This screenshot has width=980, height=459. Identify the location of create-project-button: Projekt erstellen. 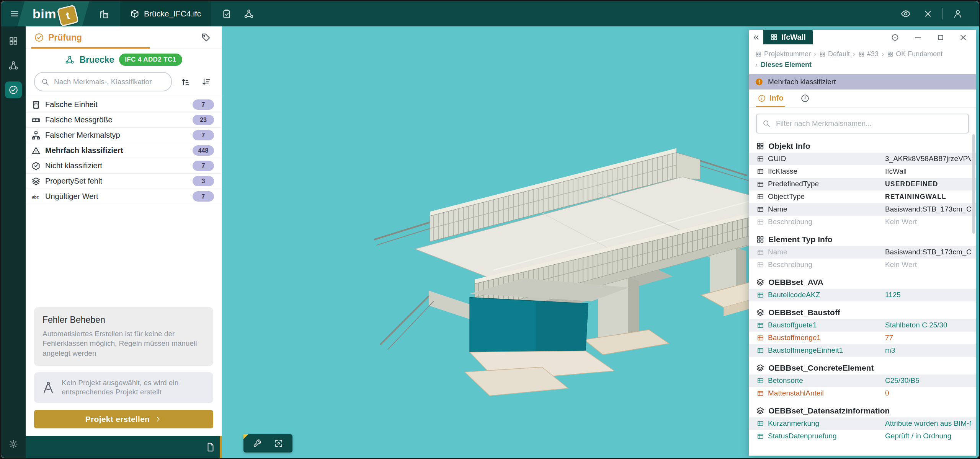
(124, 419).